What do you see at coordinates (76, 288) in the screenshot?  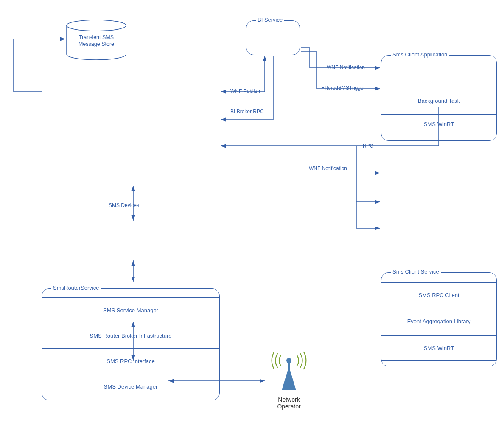 I see `sms-router-title: SmsRouterService` at bounding box center [76, 288].